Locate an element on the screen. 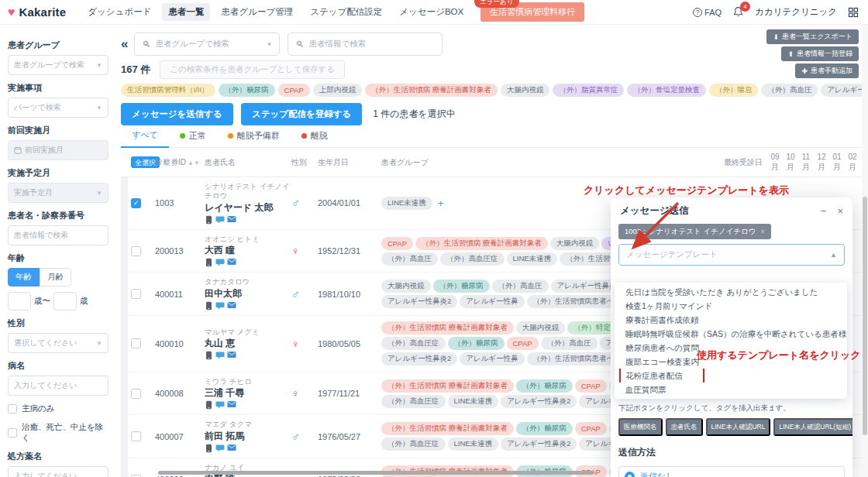 The width and height of the screenshot is (868, 477). collapse-sidebar-icon: « is located at coordinates (124, 44).